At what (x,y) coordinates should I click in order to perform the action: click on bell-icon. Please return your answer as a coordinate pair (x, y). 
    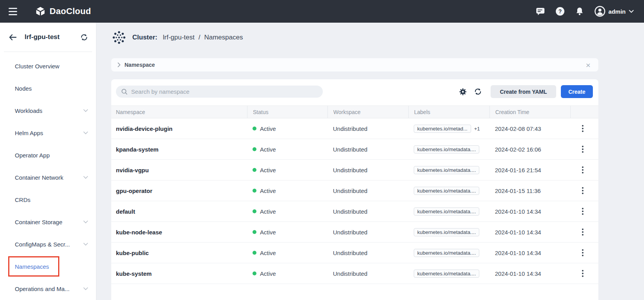
    Looking at the image, I should click on (580, 11).